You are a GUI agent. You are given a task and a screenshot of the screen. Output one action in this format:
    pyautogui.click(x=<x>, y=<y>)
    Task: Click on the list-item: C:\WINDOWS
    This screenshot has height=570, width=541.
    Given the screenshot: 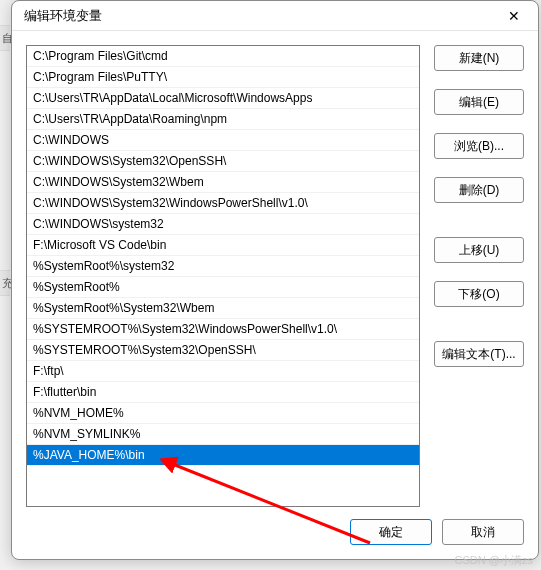 What is the action you would take?
    pyautogui.click(x=223, y=140)
    